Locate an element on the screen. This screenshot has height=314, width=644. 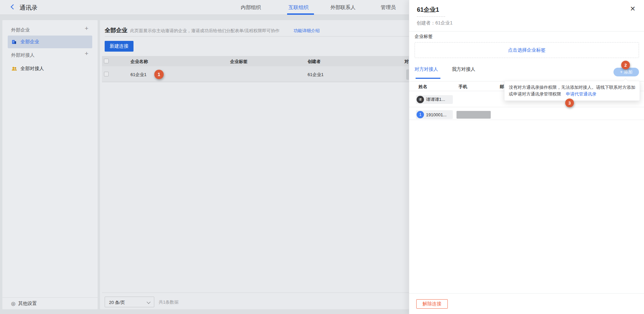
feature-intro-link: 功能详细介绍 is located at coordinates (307, 31).